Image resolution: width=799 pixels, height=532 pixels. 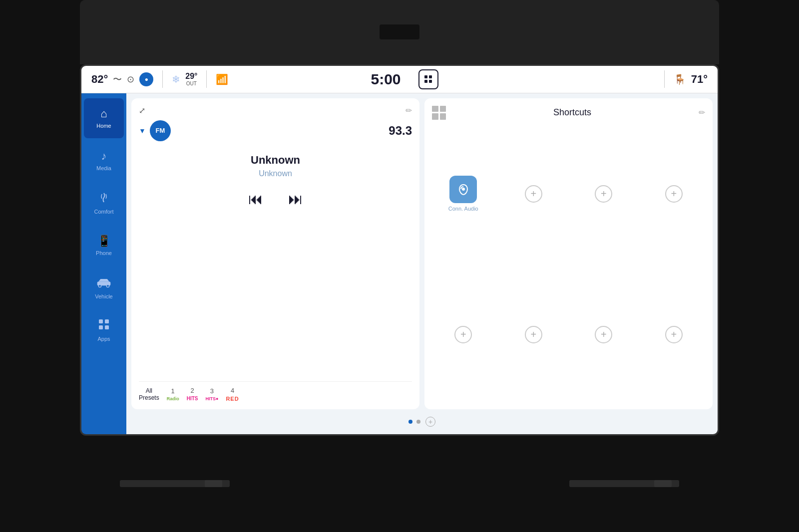 What do you see at coordinates (104, 199) in the screenshot?
I see `comfort-icon` at bounding box center [104, 199].